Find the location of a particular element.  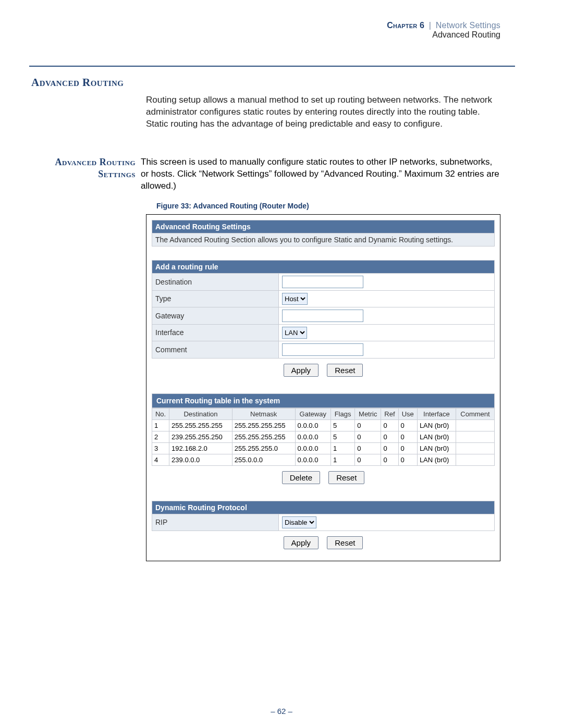

rt-col-metric: Metric is located at coordinates (368, 414).